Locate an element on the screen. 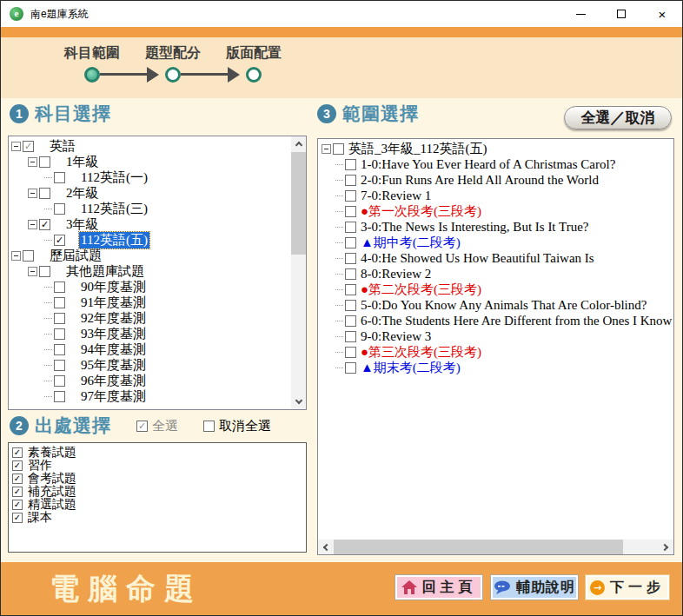  minimize-button is located at coordinates (580, 14).